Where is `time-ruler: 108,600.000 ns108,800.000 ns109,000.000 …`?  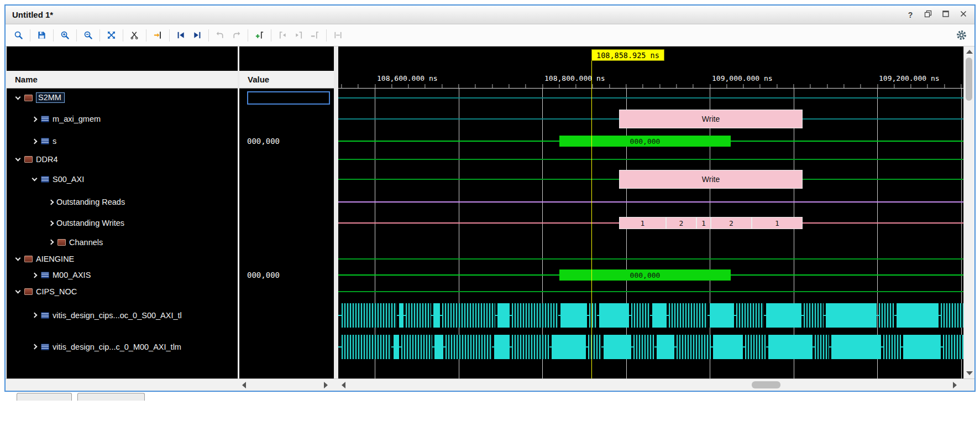
time-ruler: 108,600.000 ns108,800.000 ns109,000.000 … is located at coordinates (651, 80).